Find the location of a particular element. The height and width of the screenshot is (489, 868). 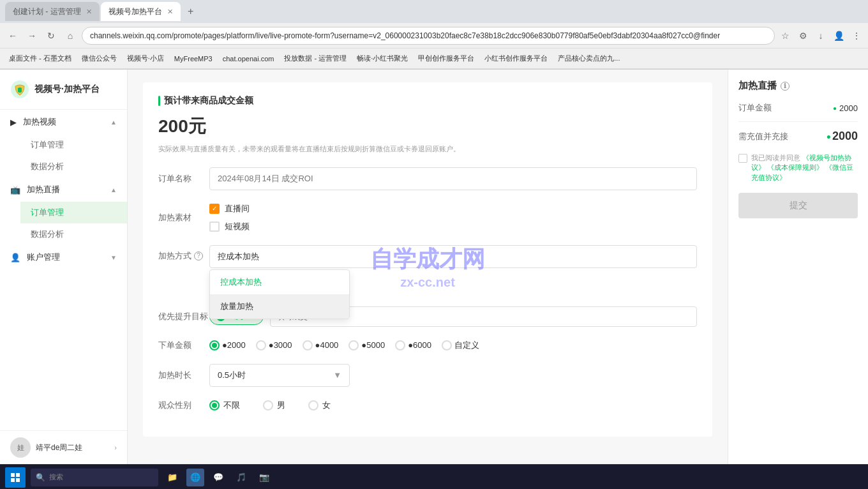

duration-select: 0.5小时 ▼ is located at coordinates (280, 375).